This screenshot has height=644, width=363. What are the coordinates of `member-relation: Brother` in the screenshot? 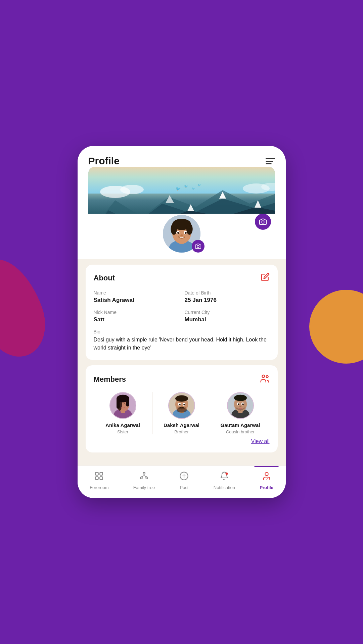 It's located at (181, 432).